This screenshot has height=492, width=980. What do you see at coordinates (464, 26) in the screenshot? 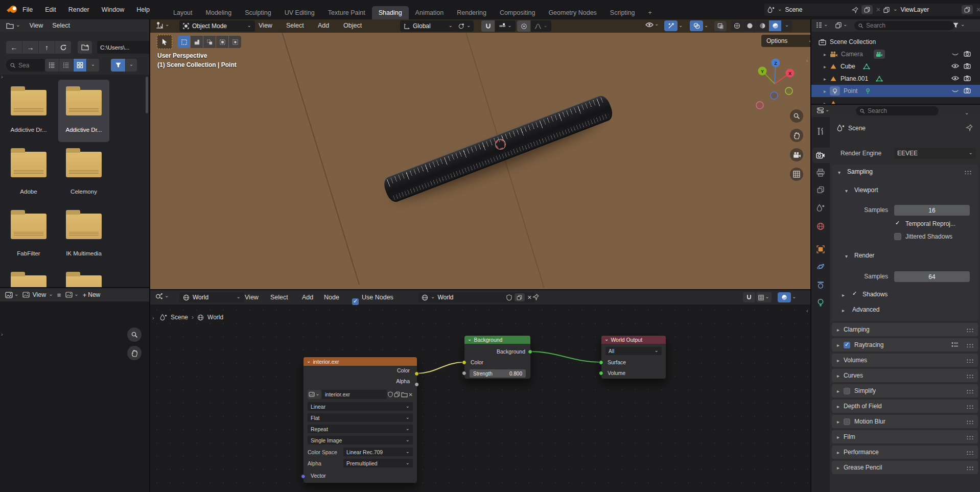
I see `pivot-point-selector` at bounding box center [464, 26].